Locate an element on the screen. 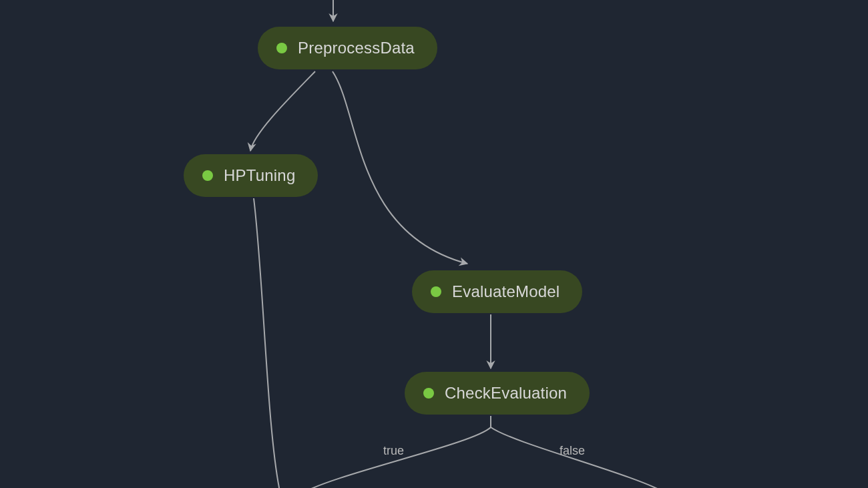 This screenshot has height=488, width=868. node-label: EvaluateModel is located at coordinates (506, 292).